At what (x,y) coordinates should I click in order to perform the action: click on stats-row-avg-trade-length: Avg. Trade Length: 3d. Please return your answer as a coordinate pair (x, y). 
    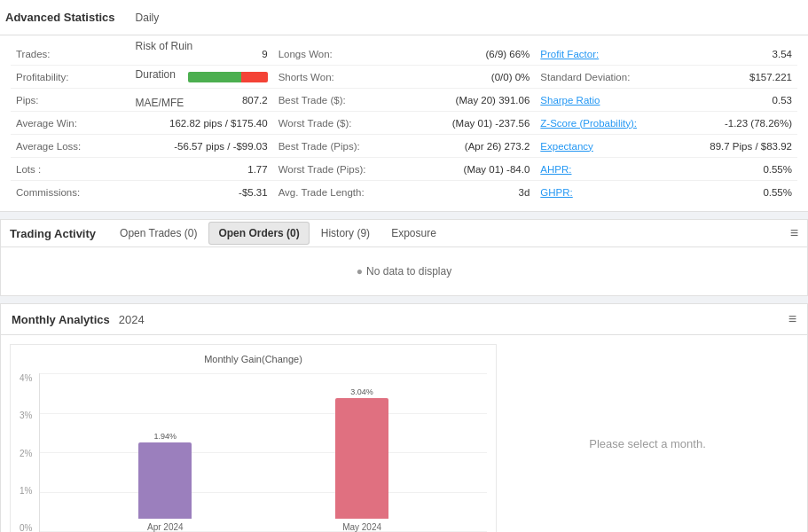
    Looking at the image, I should click on (404, 192).